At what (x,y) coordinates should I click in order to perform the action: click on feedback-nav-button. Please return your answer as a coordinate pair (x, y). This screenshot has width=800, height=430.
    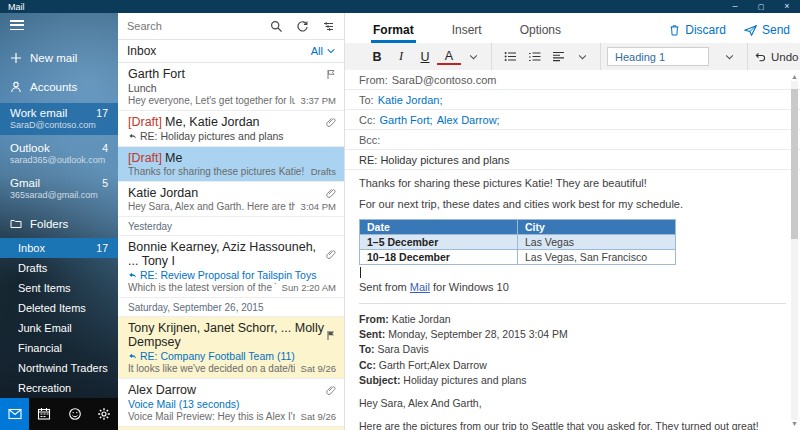
    Looking at the image, I should click on (74, 414).